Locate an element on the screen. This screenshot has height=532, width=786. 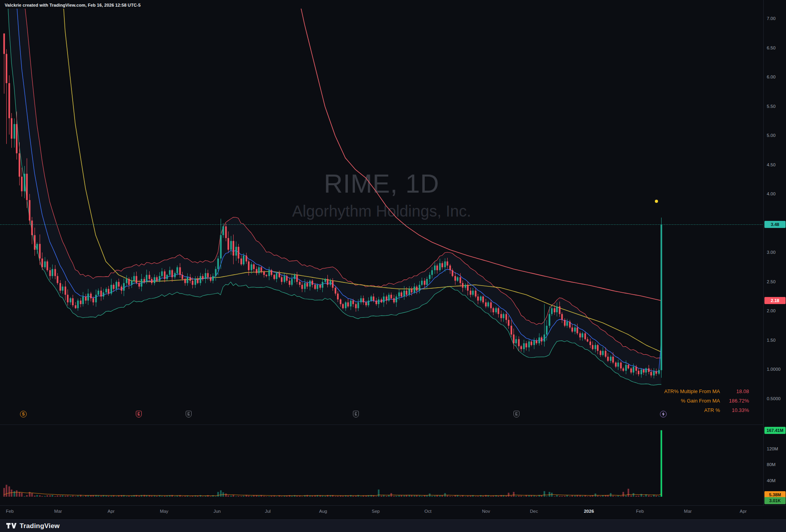
volume-tick: 40M is located at coordinates (771, 481).